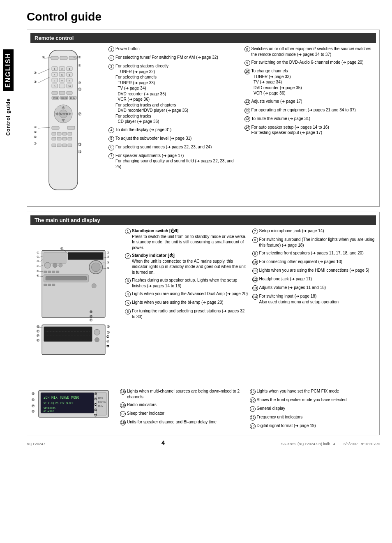 The width and height of the screenshot is (392, 543). What do you see at coordinates (255, 271) in the screenshot?
I see `main-item-11-number: 11` at bounding box center [255, 271].